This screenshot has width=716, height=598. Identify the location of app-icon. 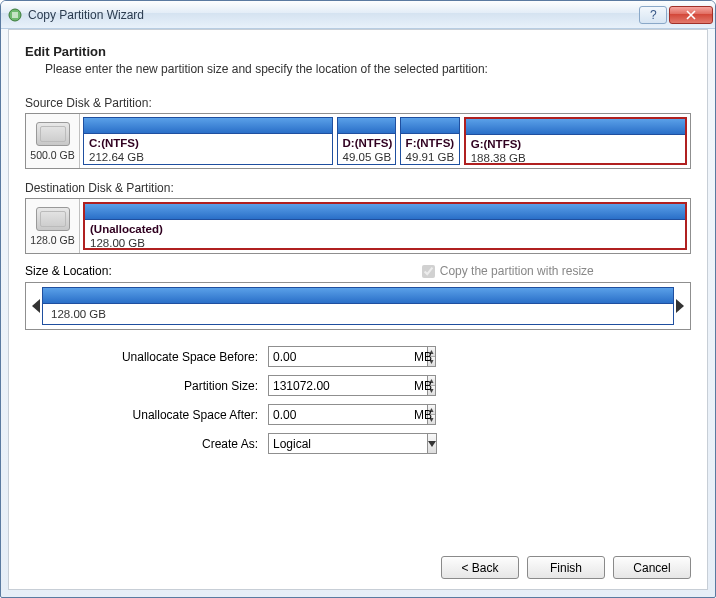
(15, 15).